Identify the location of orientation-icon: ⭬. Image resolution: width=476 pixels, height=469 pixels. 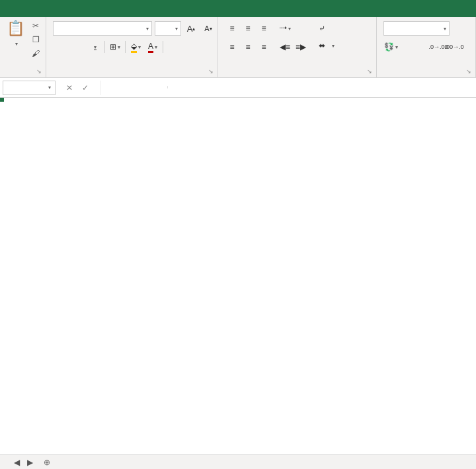
(283, 28).